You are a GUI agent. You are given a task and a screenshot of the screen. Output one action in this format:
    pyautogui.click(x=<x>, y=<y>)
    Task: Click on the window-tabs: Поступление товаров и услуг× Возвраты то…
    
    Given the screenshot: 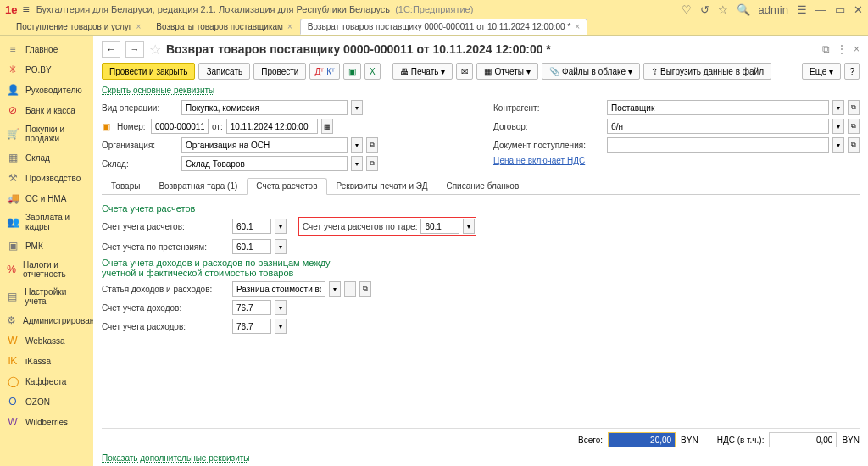 What is the action you would take?
    pyautogui.click(x=434, y=27)
    